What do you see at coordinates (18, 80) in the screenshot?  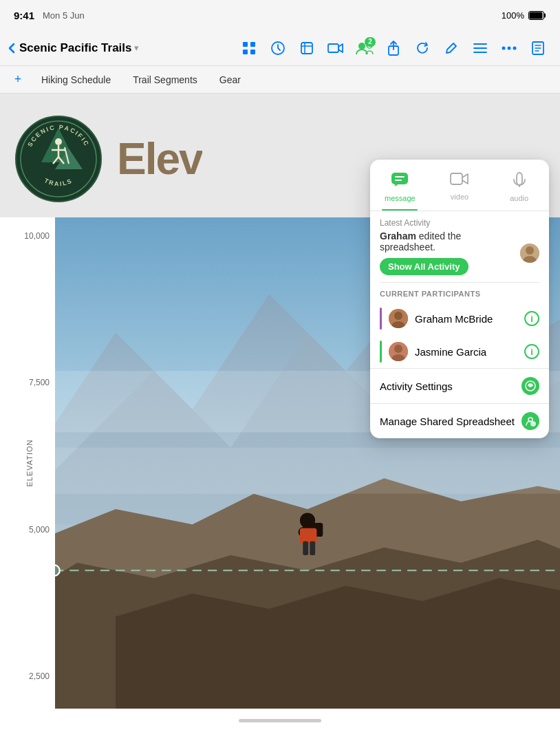 I see `add-tab-button: +` at bounding box center [18, 80].